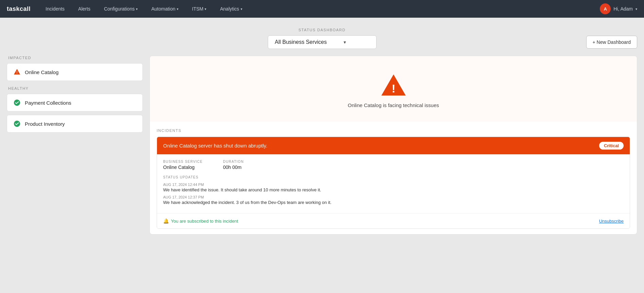 The image size is (644, 293). I want to click on warning-icon: !, so click(17, 72).